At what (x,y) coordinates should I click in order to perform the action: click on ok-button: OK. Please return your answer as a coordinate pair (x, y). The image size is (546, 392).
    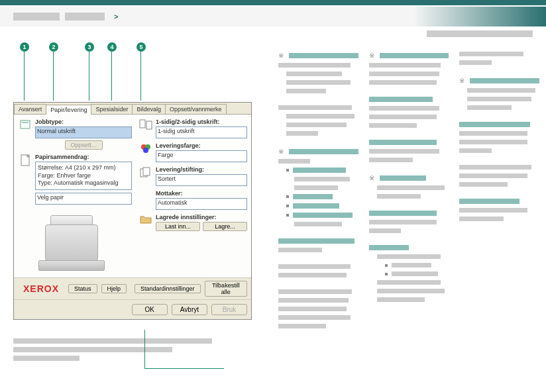
    Looking at the image, I should click on (150, 310).